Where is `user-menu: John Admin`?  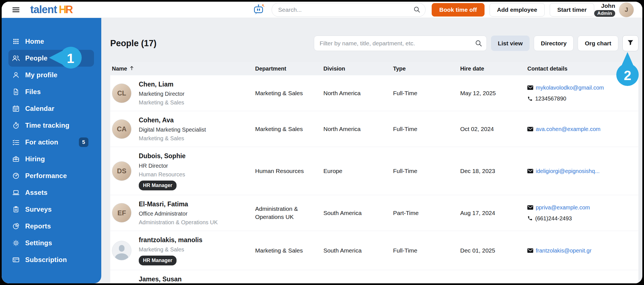
user-menu: John Admin is located at coordinates (605, 10).